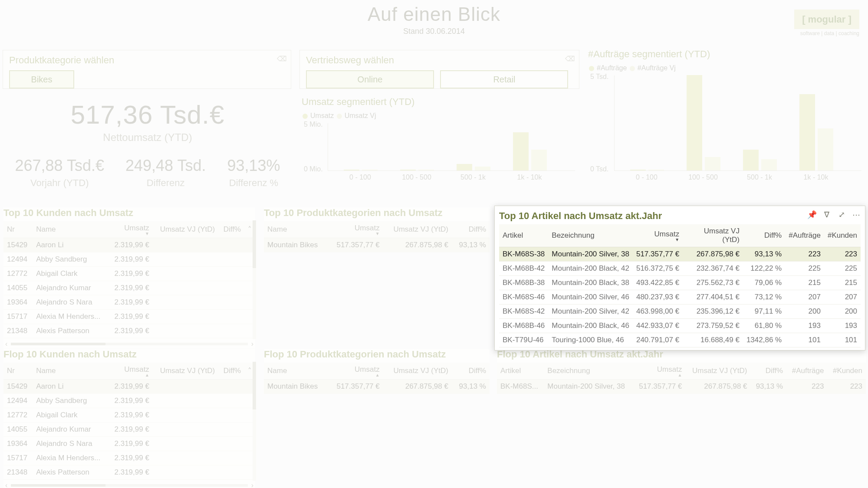 The image size is (868, 488). I want to click on filter-icon: ∇, so click(827, 215).